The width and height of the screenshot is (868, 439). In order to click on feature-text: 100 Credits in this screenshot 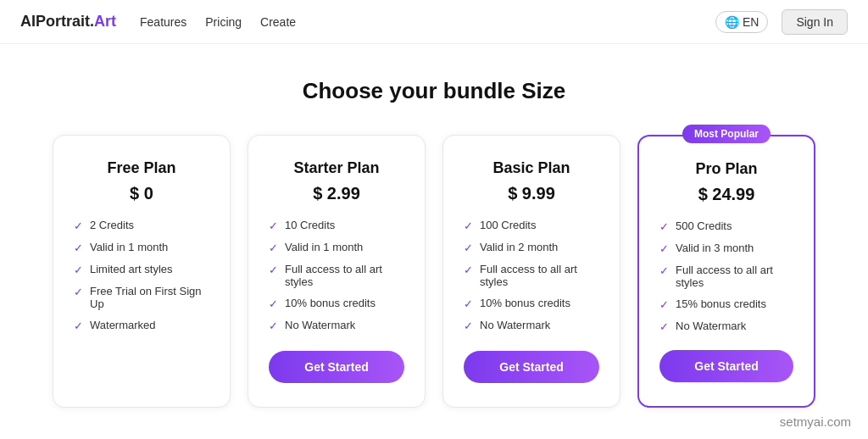, I will do `click(508, 225)`.